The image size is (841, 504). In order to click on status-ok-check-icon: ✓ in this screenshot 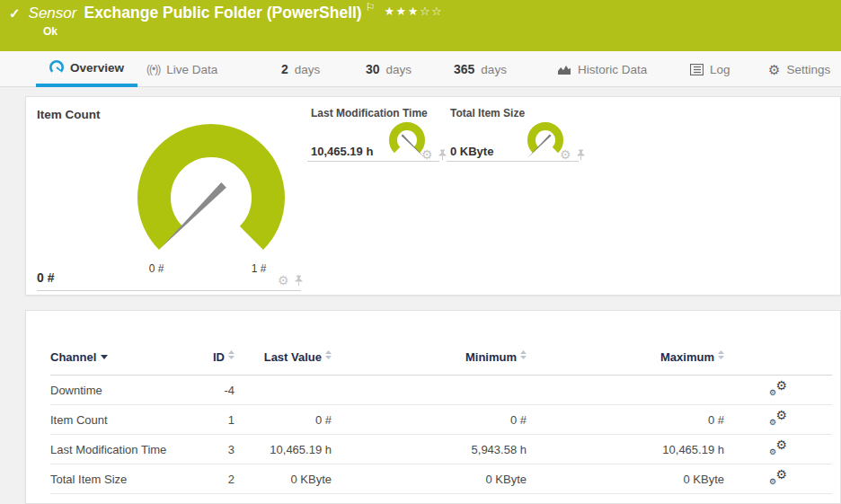, I will do `click(14, 13)`.